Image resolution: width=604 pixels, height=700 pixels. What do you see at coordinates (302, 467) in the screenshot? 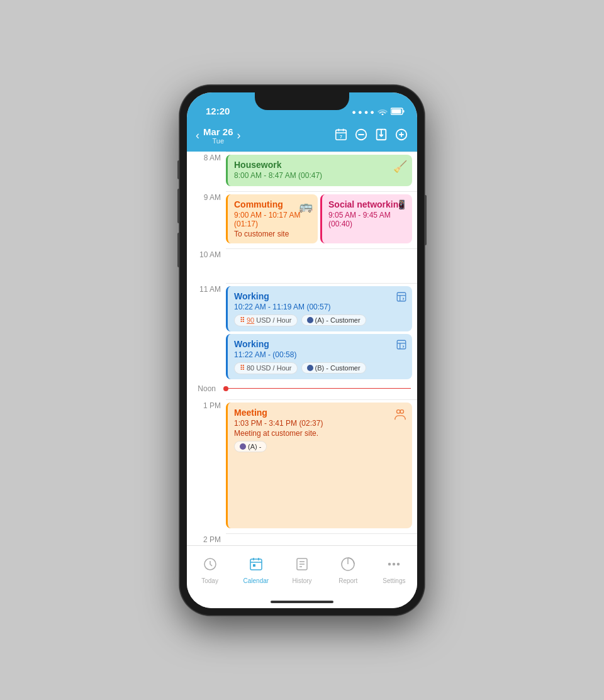
I see `time-slot-1pm: 1 PM Meeting 1:0` at bounding box center [302, 467].